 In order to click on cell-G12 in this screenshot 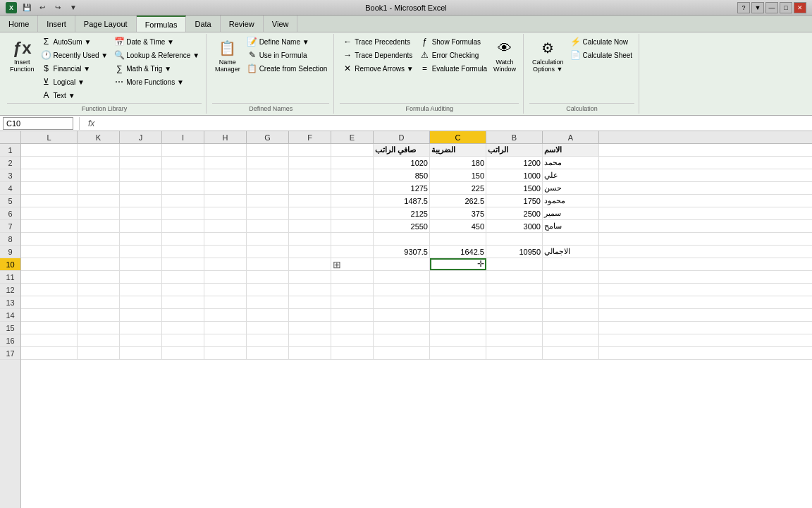, I will do `click(268, 289)`.